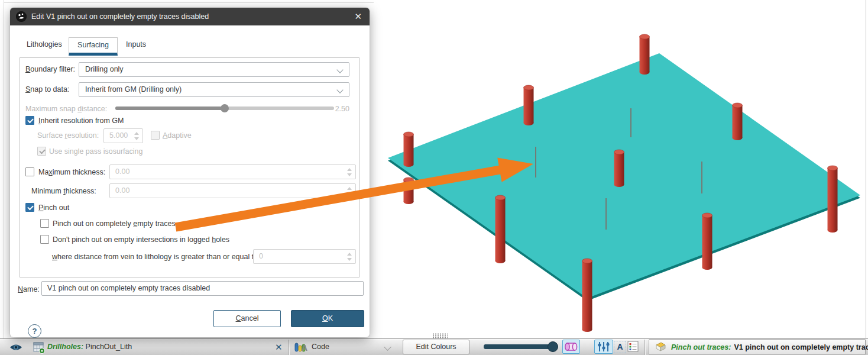 The width and height of the screenshot is (868, 355). I want to click on filter-values-toggle, so click(604, 347).